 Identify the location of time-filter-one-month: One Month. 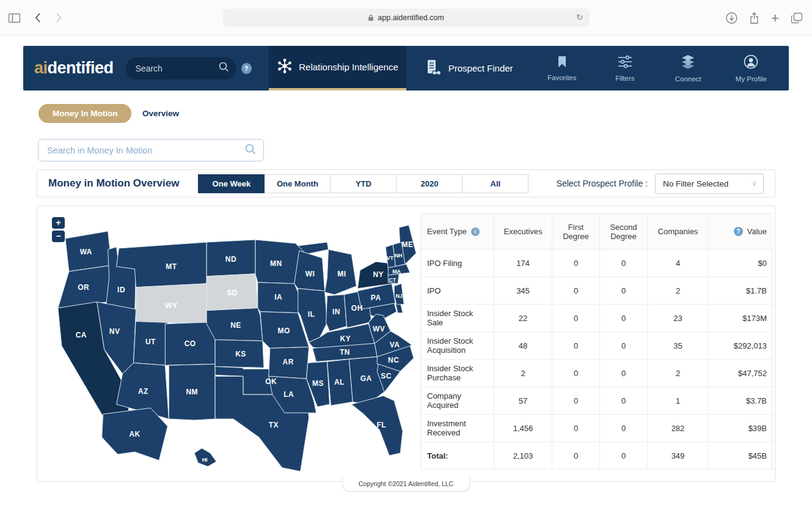
(297, 183).